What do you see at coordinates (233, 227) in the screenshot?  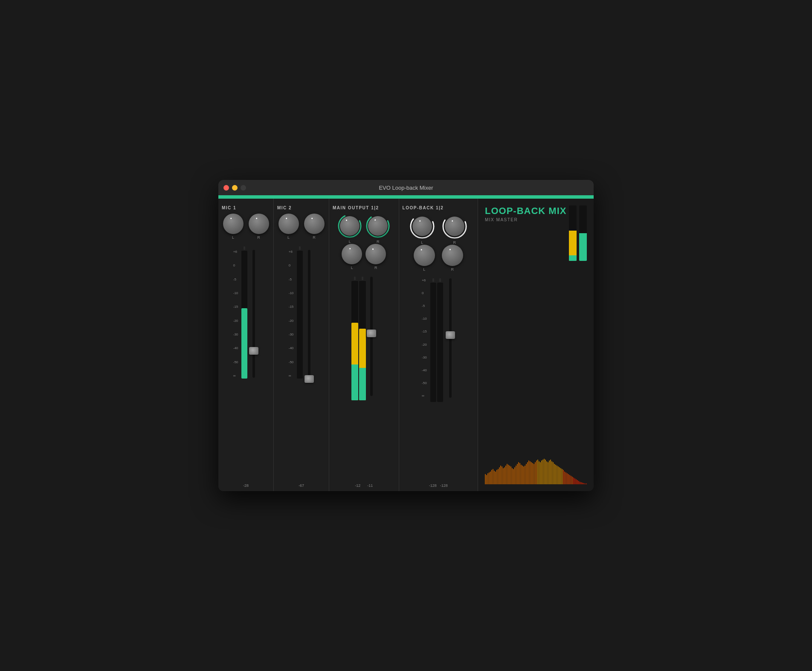 I see `mic1-knob-l: L` at bounding box center [233, 227].